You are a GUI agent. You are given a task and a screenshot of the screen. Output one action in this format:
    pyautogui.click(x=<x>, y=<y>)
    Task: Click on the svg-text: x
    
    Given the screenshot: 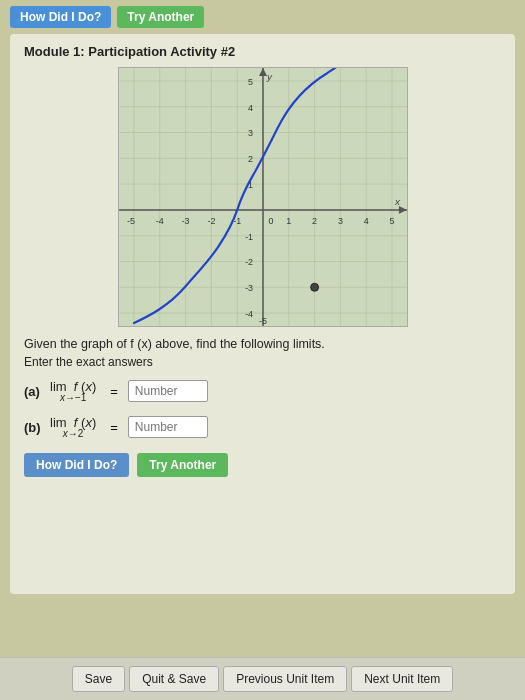 What is the action you would take?
    pyautogui.click(x=396, y=202)
    